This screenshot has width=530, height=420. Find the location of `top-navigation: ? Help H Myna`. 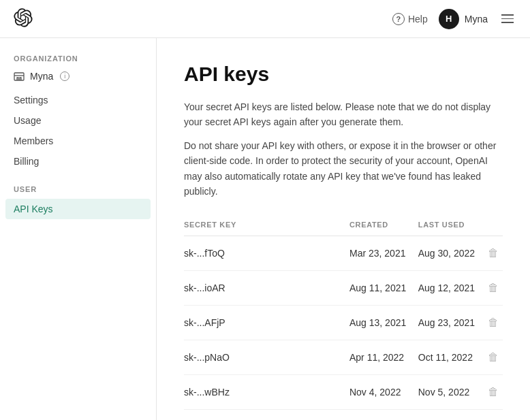

top-navigation: ? Help H Myna is located at coordinates (265, 19).